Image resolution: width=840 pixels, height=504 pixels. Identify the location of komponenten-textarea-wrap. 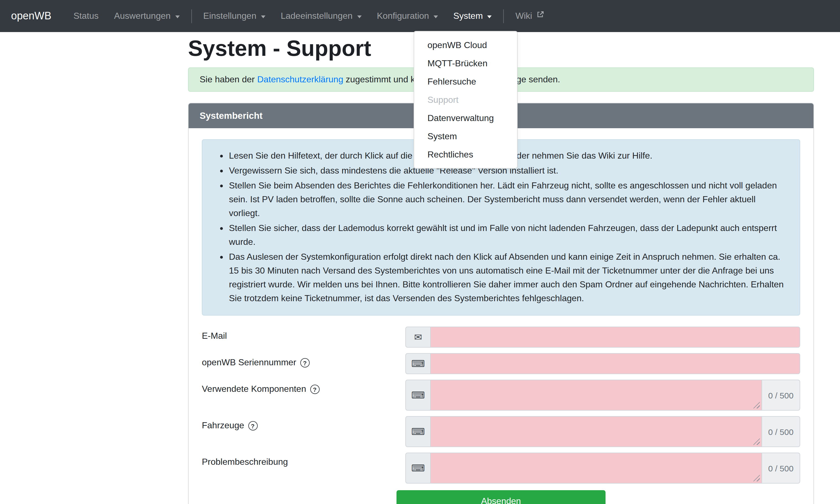
(596, 395).